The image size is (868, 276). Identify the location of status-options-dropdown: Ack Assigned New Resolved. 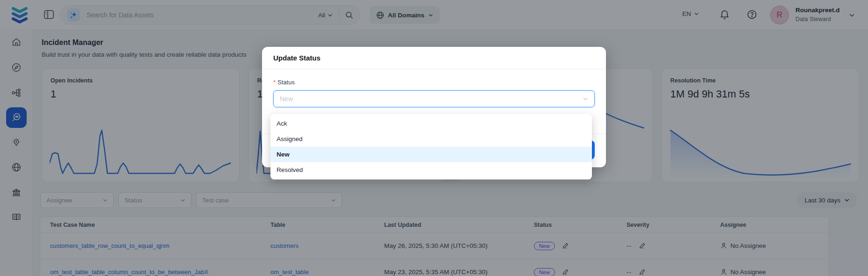
(431, 147).